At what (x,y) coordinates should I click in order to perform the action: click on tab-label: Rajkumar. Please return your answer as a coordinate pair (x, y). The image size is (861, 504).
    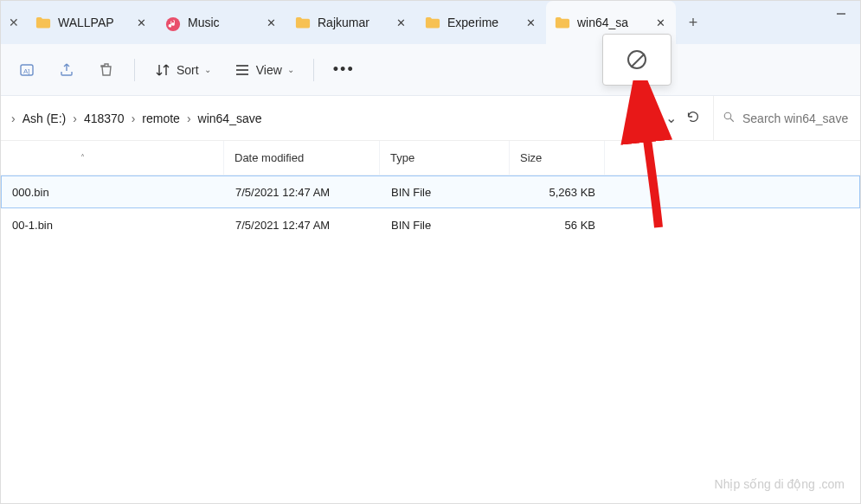
    Looking at the image, I should click on (353, 22).